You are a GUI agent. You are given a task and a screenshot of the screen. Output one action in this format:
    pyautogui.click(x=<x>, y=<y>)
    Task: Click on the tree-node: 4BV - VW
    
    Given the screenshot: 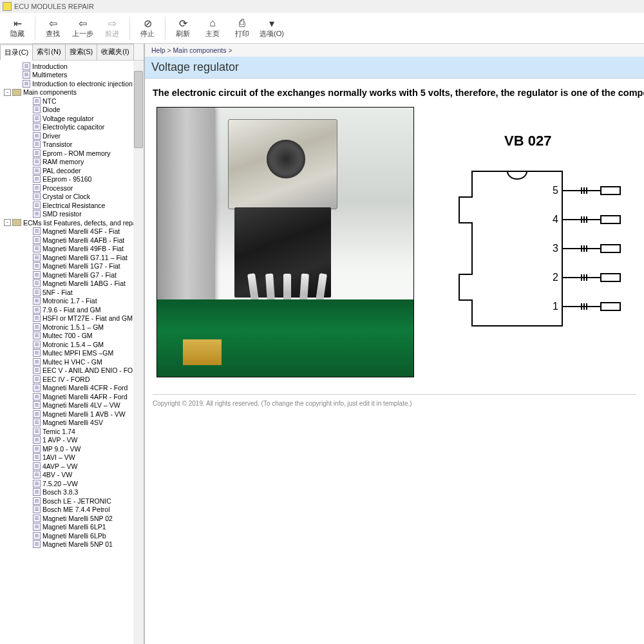 What is the action you would take?
    pyautogui.click(x=72, y=475)
    